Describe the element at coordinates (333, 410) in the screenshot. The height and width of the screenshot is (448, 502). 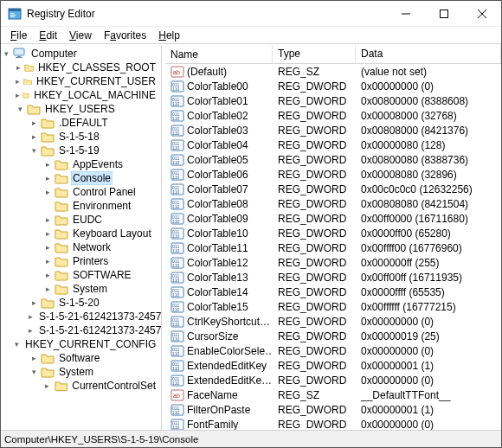
I see `list-row: 011110FilterOnPasteREG_DWORD0x00000001 (…` at that location.